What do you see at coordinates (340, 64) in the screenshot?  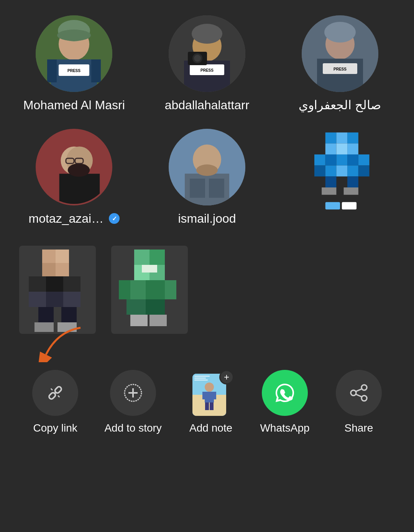 I see `profile-item: PRESS صالح الجعفراوي` at bounding box center [340, 64].